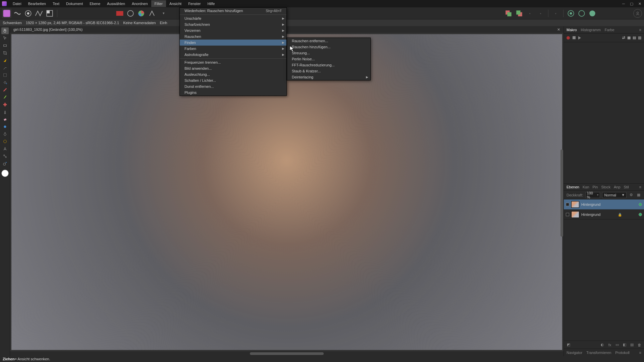 Image resolution: width=644 pixels, height=362 pixels. I want to click on menu-bearbeiten: Bearbeiten, so click(37, 4).